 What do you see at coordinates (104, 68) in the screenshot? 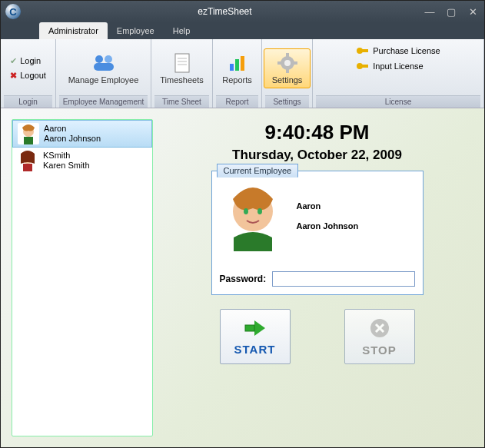
I see `manage-employee-button: Manage Employee` at bounding box center [104, 68].